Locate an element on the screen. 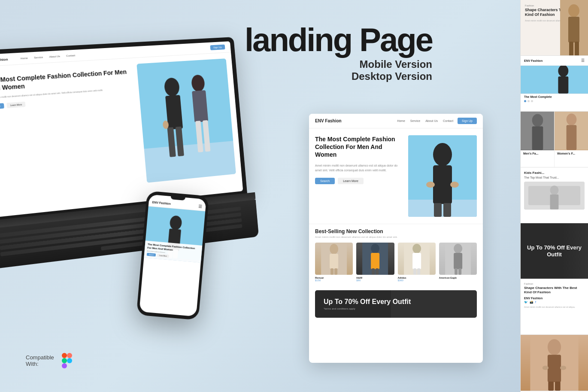  rp-screen-3: Men's Fa... Women's F... is located at coordinates (555, 140).